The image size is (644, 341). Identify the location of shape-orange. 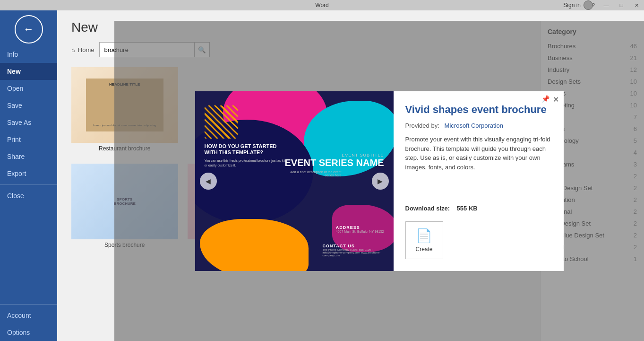
(254, 245).